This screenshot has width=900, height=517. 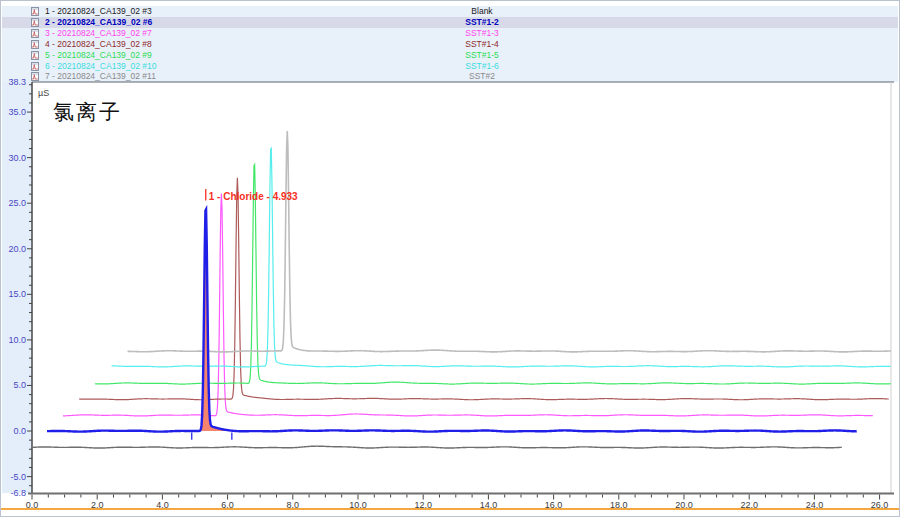 What do you see at coordinates (17, 249) in the screenshot?
I see `y-tick-label: 20.0` at bounding box center [17, 249].